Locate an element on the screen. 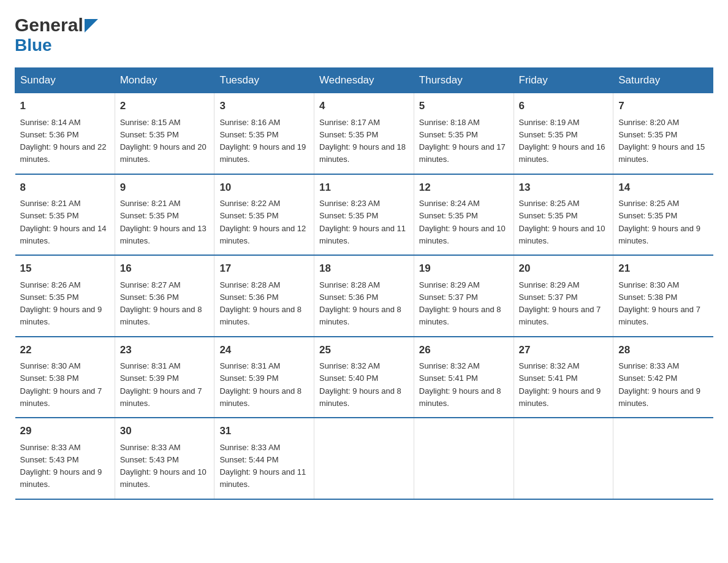 This screenshot has height=563, width=728. calendar-week-row: 8Sunrise: 8:21 AMSunset: 5:35 PMDaylight… is located at coordinates (364, 215).